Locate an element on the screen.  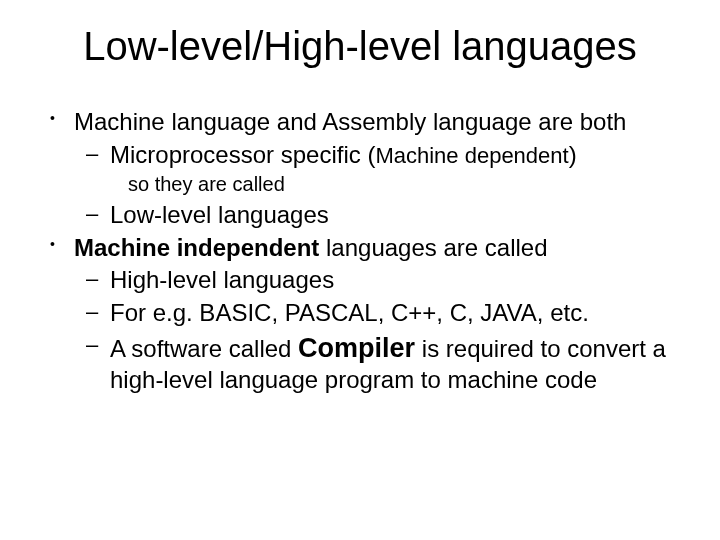
bullet-1a-pre: Microprocessor specific ( is located at coordinates (242, 154).